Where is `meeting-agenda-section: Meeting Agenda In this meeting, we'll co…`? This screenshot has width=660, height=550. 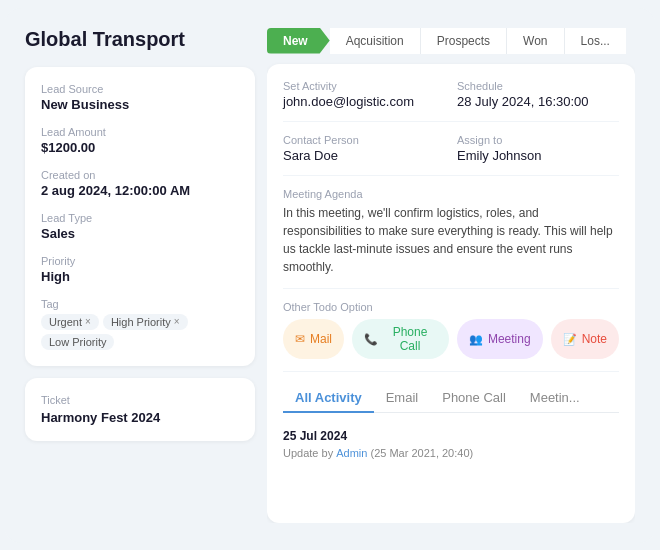
meeting-agenda-section: Meeting Agenda In this meeting, we'll co… is located at coordinates (451, 232).